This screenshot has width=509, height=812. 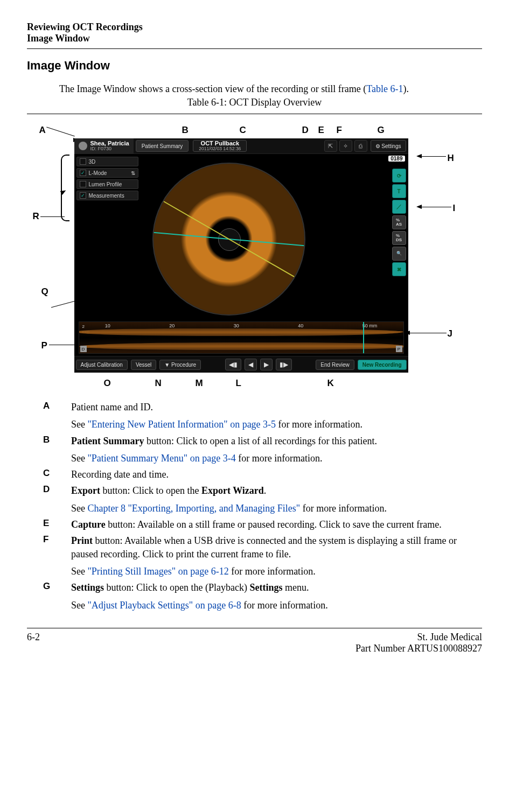 I want to click on tick-10: 10, so click(x=108, y=326).